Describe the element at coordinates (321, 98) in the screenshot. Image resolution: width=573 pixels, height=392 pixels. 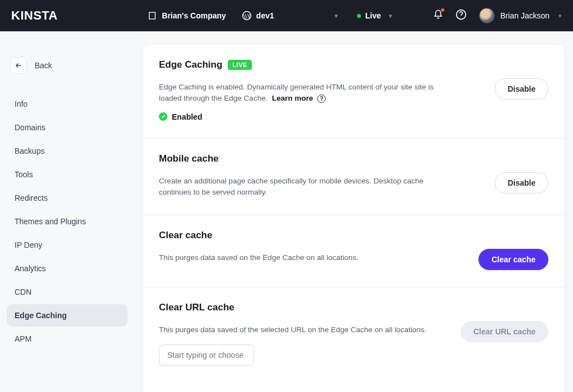
I see `help-circle-icon: ?` at that location.